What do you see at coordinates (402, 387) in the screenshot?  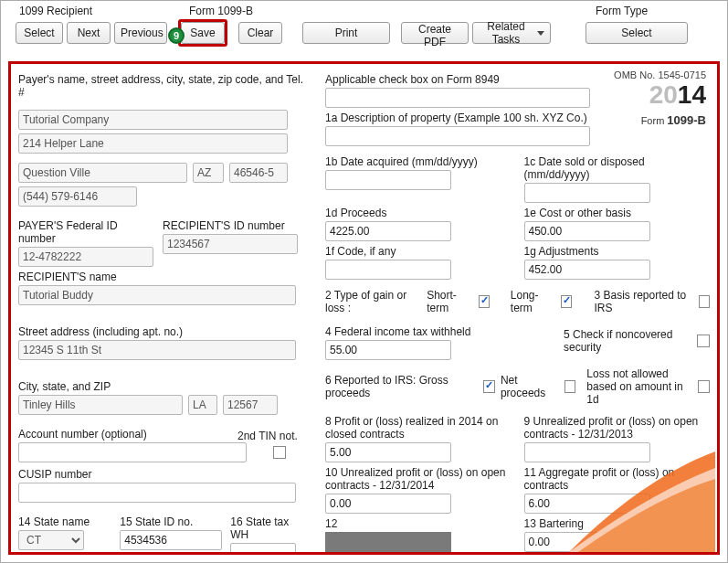 I see `rep-label: 6 Reported to IRS: Gross proceeds` at bounding box center [402, 387].